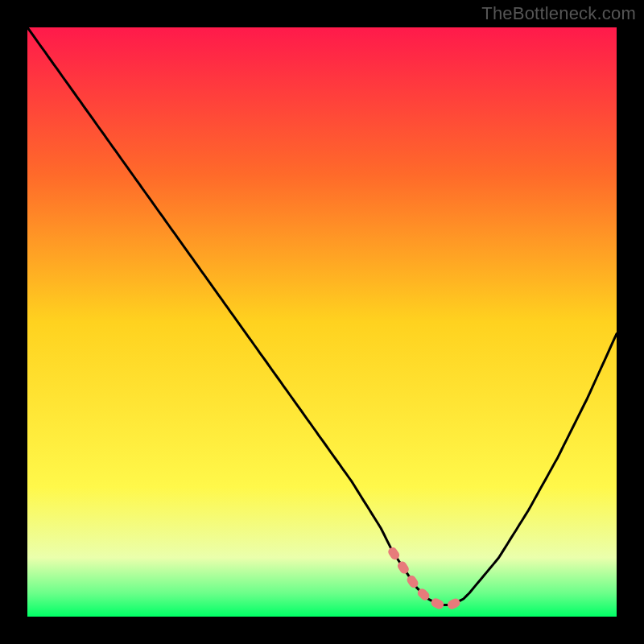 Image resolution: width=644 pixels, height=644 pixels. I want to click on attribution-text: TheBottleneck.com, so click(559, 14).